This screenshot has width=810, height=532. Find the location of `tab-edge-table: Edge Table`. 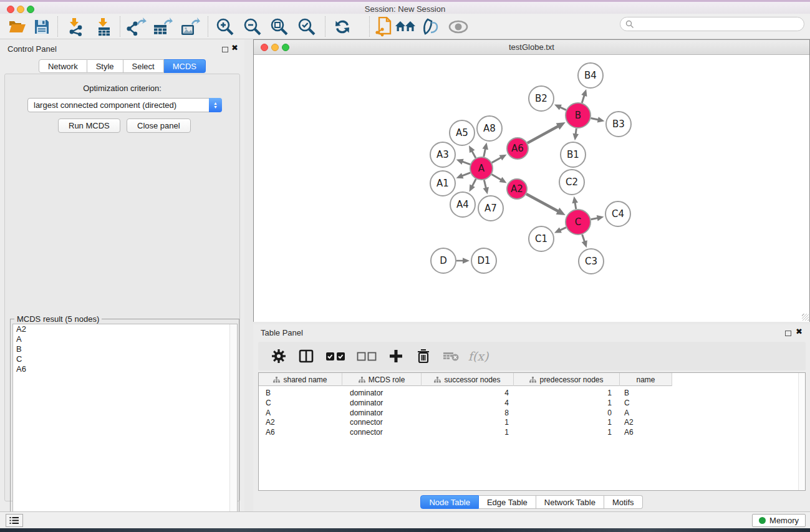

tab-edge-table: Edge Table is located at coordinates (508, 502).